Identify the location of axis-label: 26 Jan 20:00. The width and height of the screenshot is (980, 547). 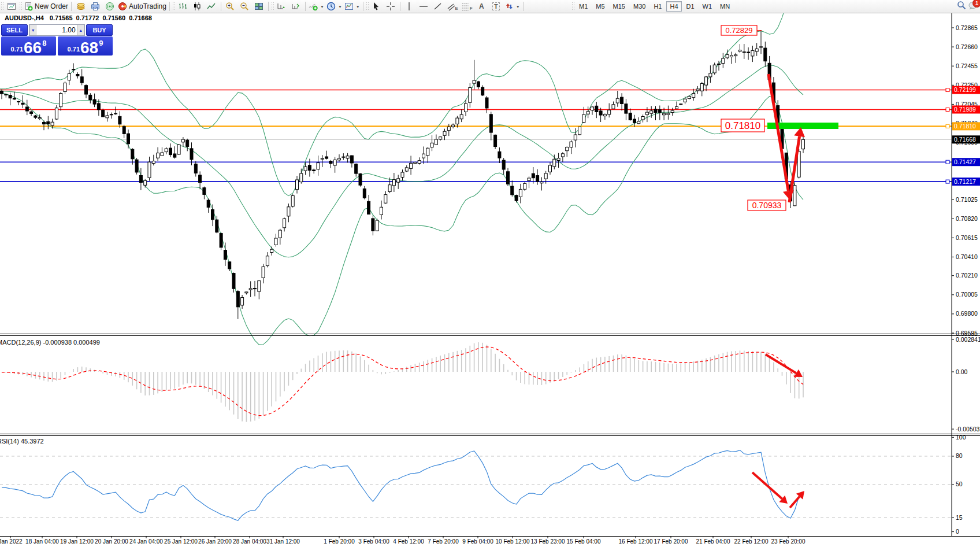
(215, 541).